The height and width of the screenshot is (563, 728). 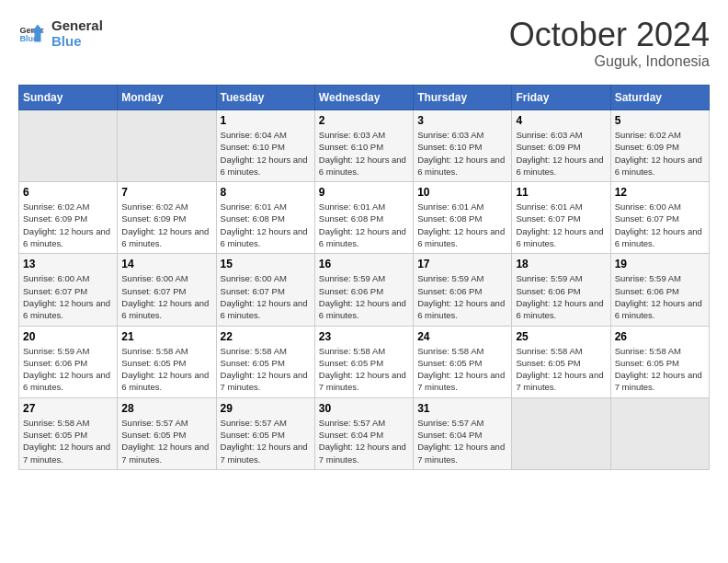 I want to click on calendar-cell: 31Sunrise: 5:57 AMSunset: 6:04 PMDayligh…, so click(x=463, y=433).